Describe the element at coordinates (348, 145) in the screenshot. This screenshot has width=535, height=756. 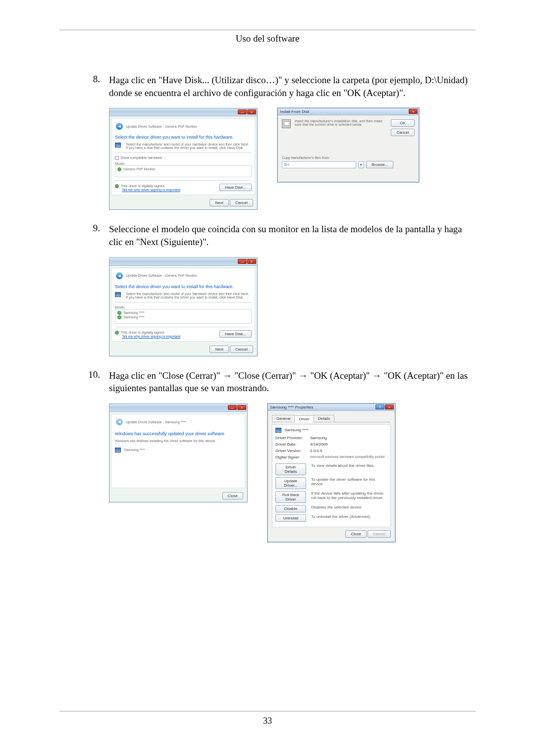
I see `install-from-disk-dialog: Install From Disk × Insert the manufactu…` at that location.